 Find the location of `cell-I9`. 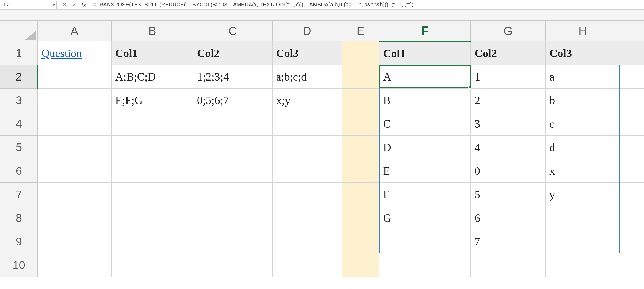

cell-I9 is located at coordinates (632, 242).